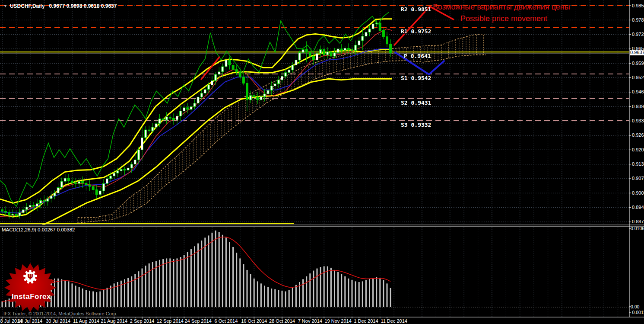  I want to click on price-axis-label: 0.9720, so click(638, 34).